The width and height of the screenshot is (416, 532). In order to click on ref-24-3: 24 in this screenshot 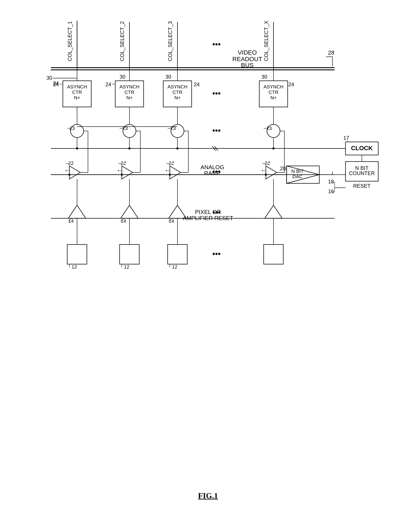, I will do `click(197, 84)`.